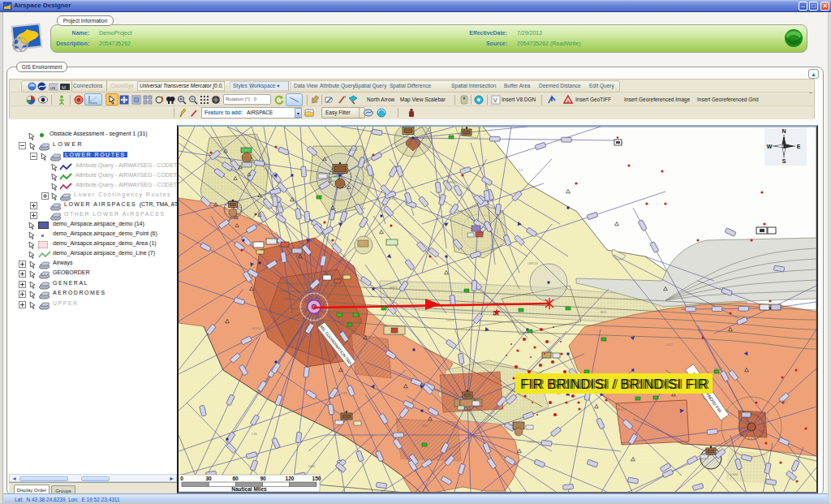 This screenshot has width=831, height=504. Describe the element at coordinates (235, 479) in the screenshot. I see `svg-text: 60` at that location.